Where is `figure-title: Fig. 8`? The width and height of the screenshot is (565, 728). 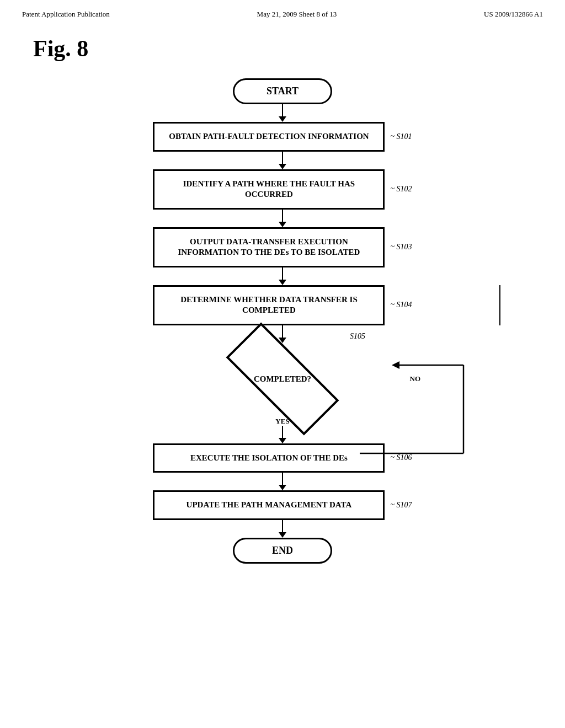 figure-title: Fig. 8 is located at coordinates (299, 49).